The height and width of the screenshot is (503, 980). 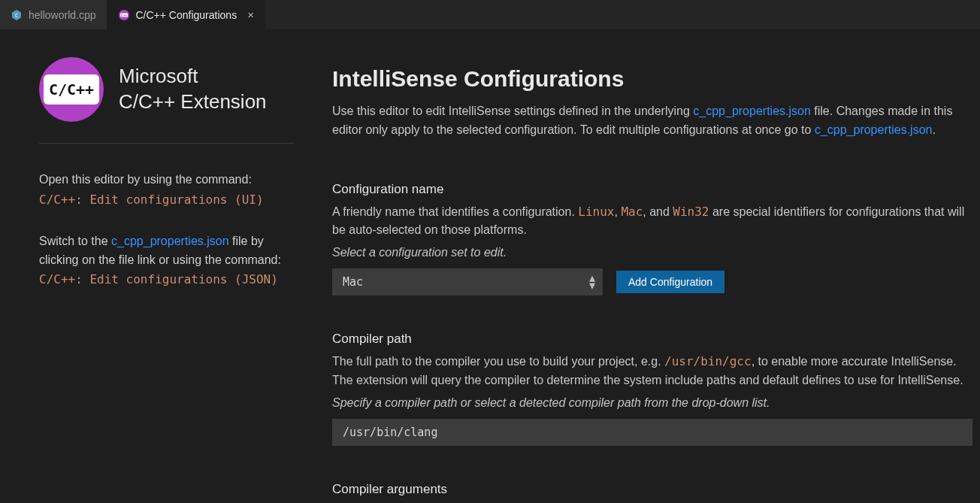 What do you see at coordinates (54, 15) in the screenshot?
I see `tab-helloworld: C helloworld.cpp` at bounding box center [54, 15].